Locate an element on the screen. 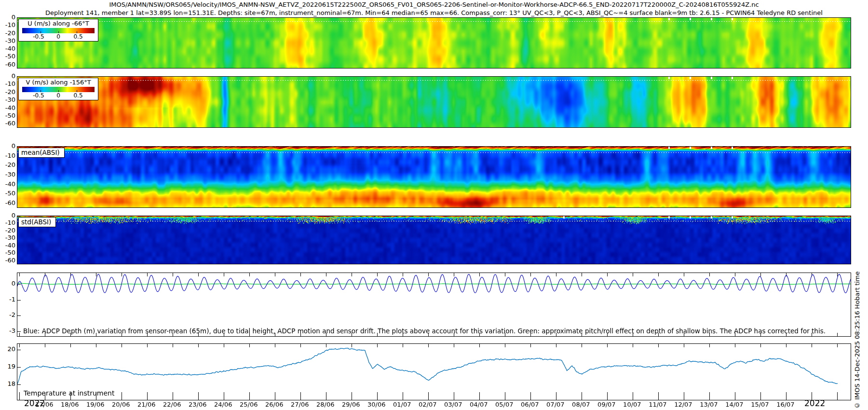  v-colorbar-gradient is located at coordinates (58, 90).